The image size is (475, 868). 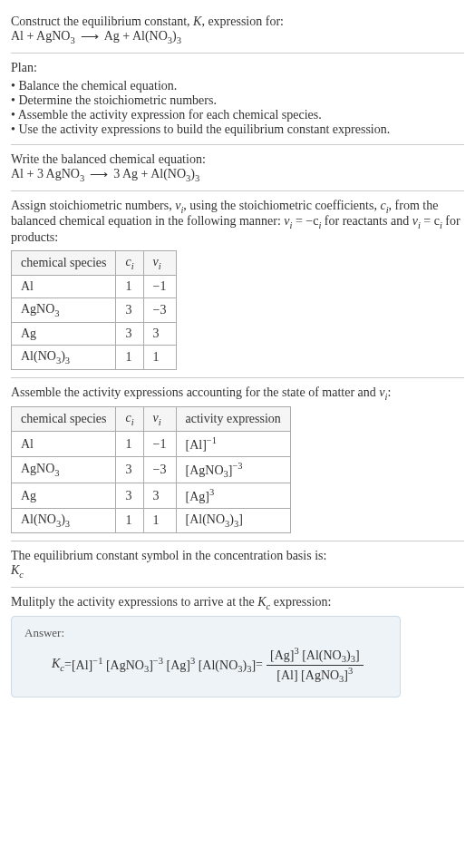 I want to click on cell-activity: [Al]−1, so click(x=233, y=444).